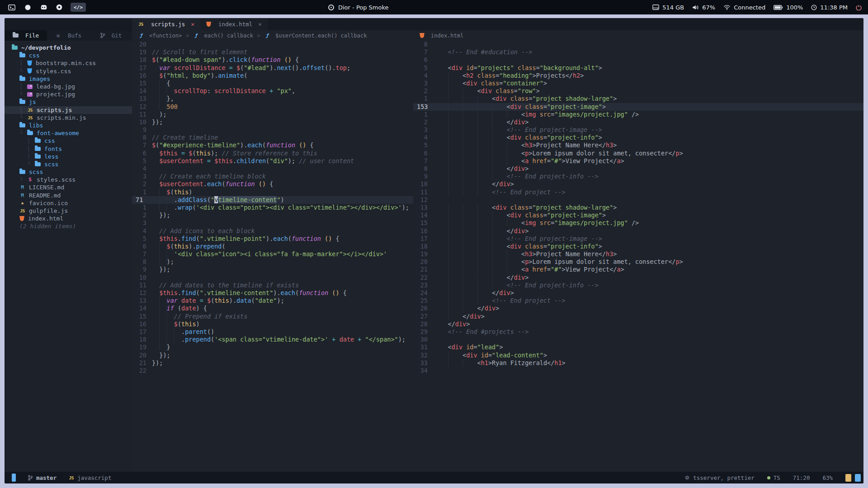  I want to click on code-line: 7 <a href="#">View Project</a>, so click(638, 161).